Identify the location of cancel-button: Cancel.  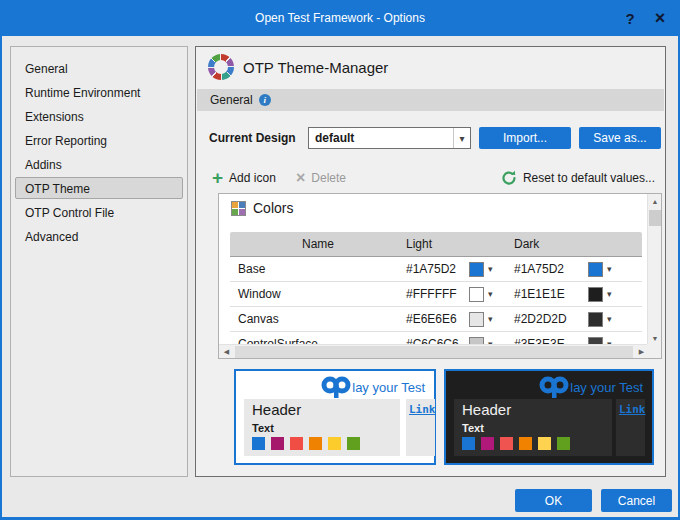
(636, 500).